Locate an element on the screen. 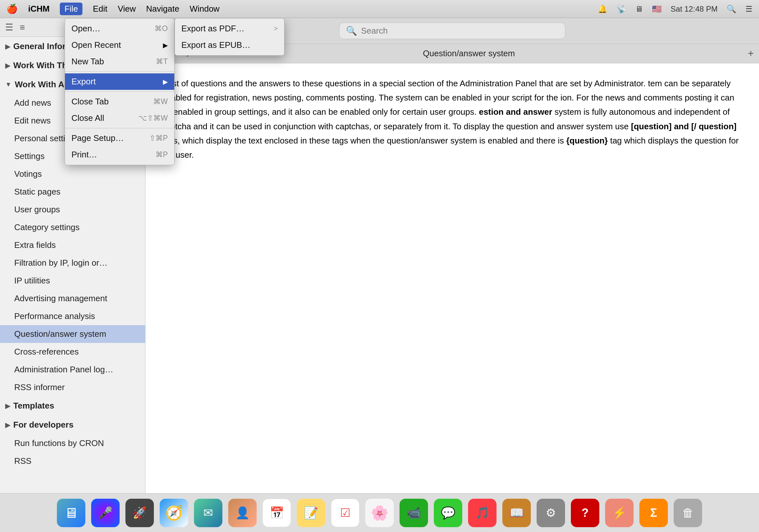 This screenshot has width=759, height=532. menu-page-setup-shortcut: ⇧⌘P is located at coordinates (159, 138).